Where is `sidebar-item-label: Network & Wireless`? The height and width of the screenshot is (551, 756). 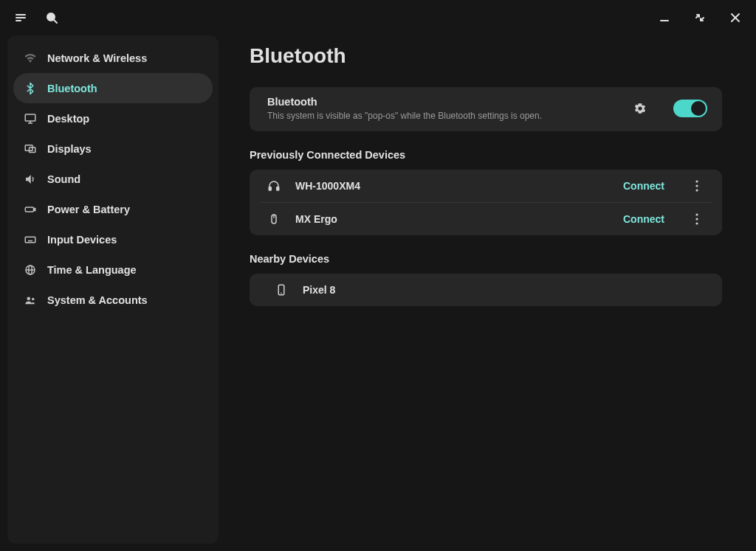
sidebar-item-label: Network & Wireless is located at coordinates (97, 58).